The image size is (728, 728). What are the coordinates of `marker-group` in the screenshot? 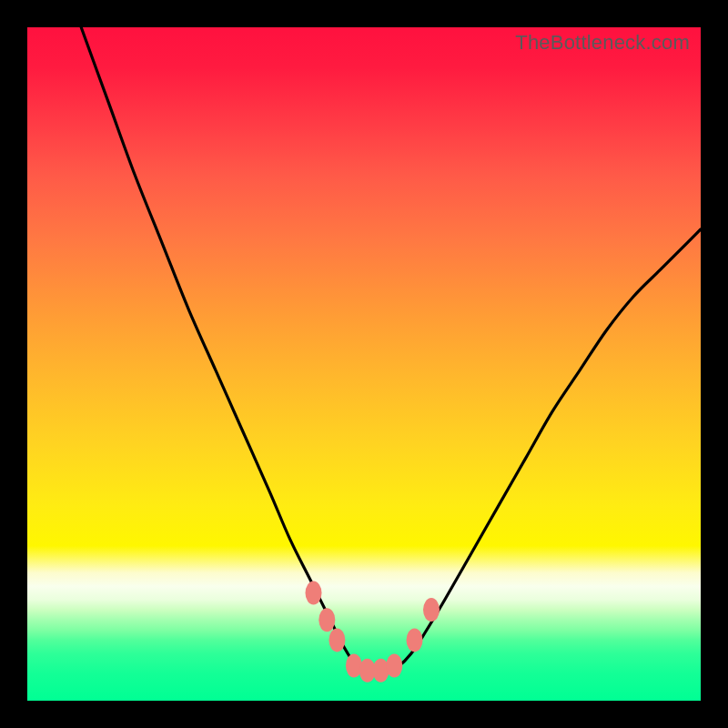 It's located at (373, 632).